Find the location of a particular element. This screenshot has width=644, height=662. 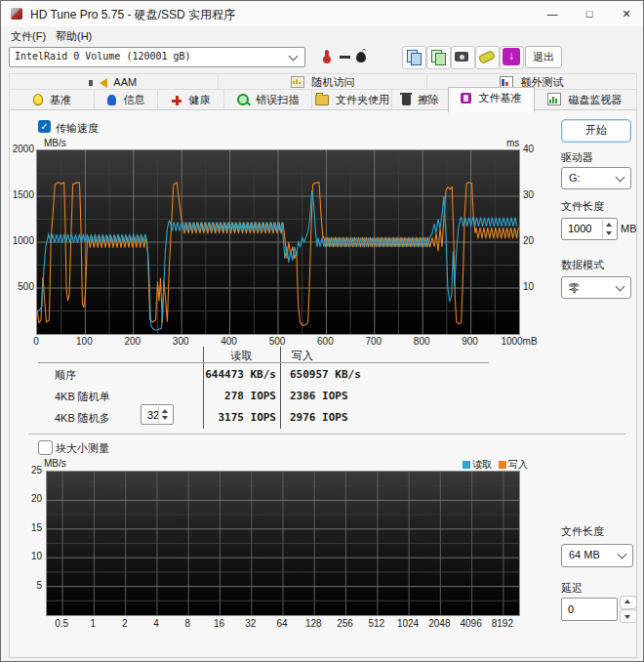

4kb-multi-read-value: 3175 IOPS is located at coordinates (221, 418).